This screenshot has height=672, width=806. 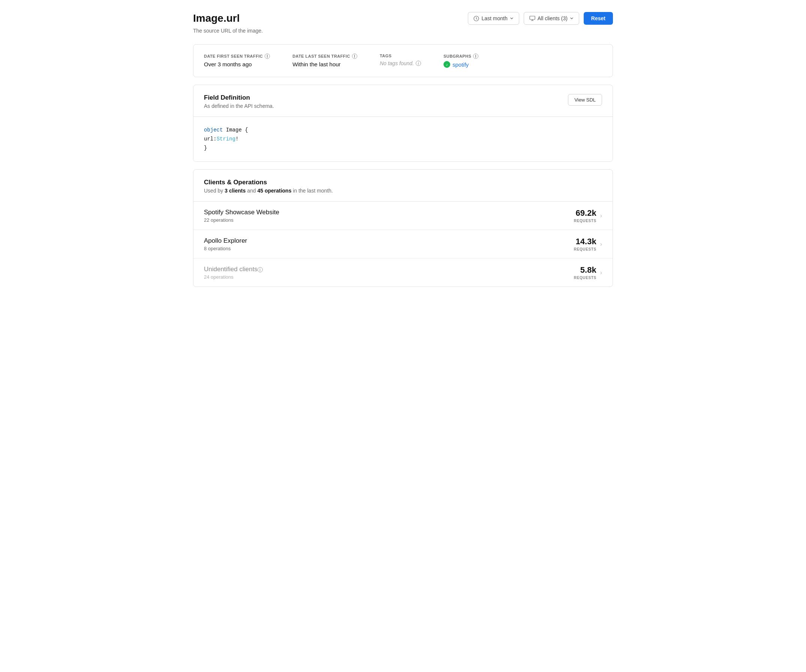 I want to click on clients-count: 3 clients, so click(x=235, y=191).